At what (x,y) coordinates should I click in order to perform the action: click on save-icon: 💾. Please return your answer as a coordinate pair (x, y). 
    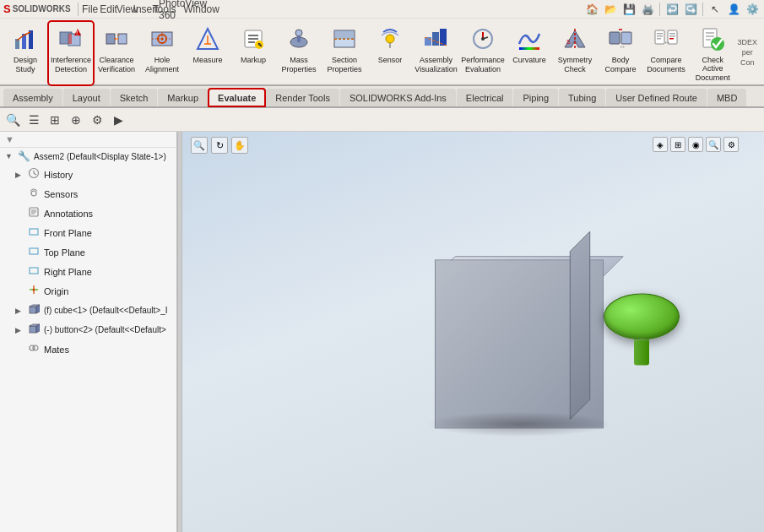
    Looking at the image, I should click on (629, 9).